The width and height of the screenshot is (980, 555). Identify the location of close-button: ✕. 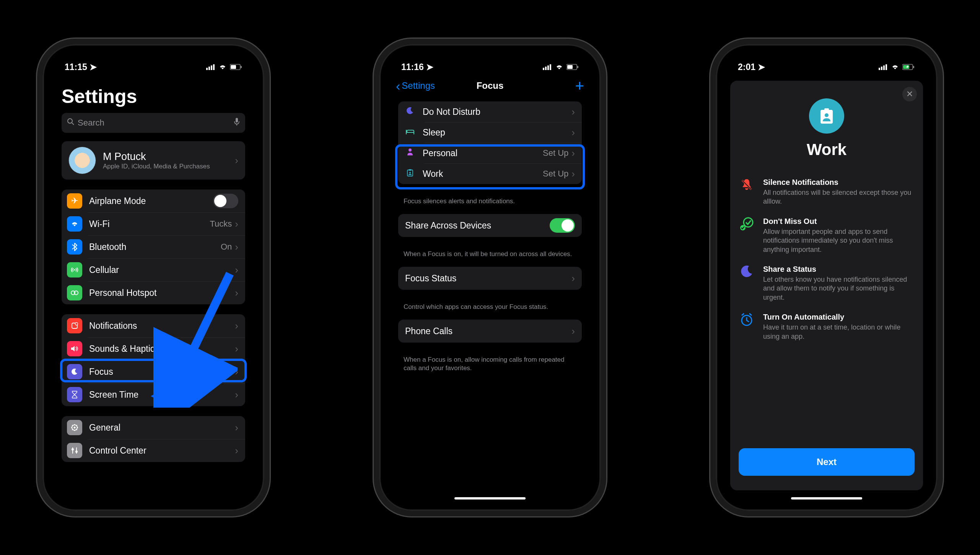
(910, 94).